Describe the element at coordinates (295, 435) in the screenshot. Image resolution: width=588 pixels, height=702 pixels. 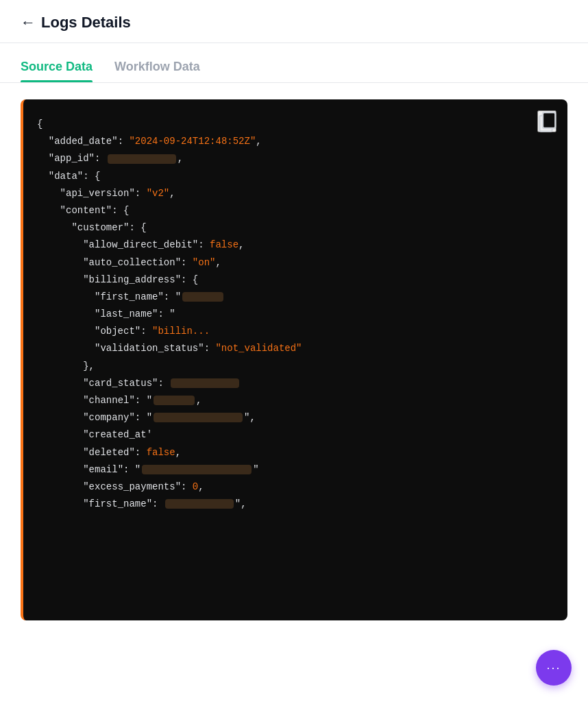
I see `json-line: "created_at'` at that location.